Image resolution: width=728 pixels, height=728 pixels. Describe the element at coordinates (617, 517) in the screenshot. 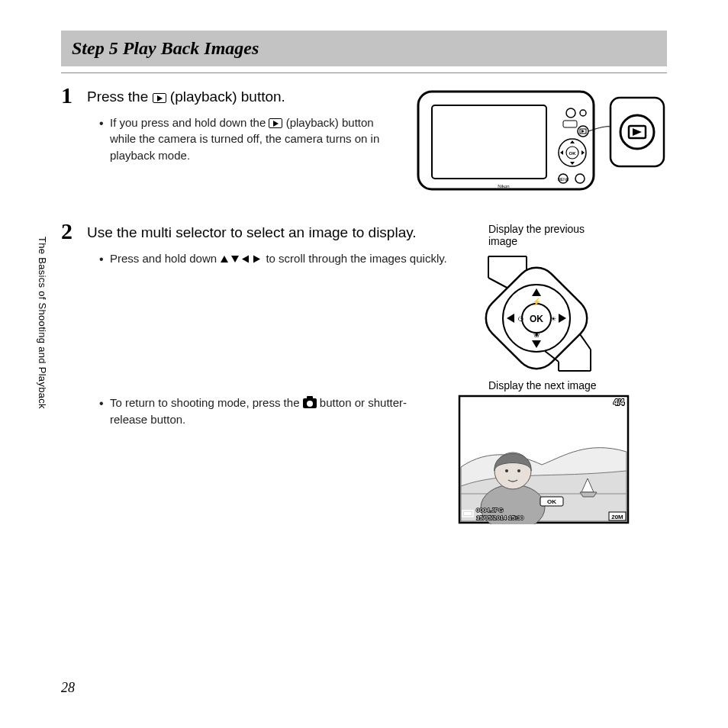

I see `screen-size: 20M` at that location.